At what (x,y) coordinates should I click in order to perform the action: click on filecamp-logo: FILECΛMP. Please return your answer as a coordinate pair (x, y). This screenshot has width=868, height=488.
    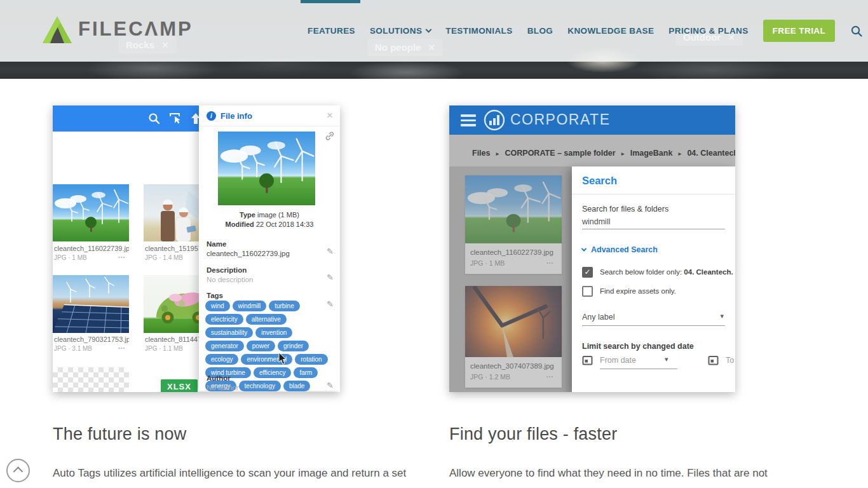
    Looking at the image, I should click on (118, 29).